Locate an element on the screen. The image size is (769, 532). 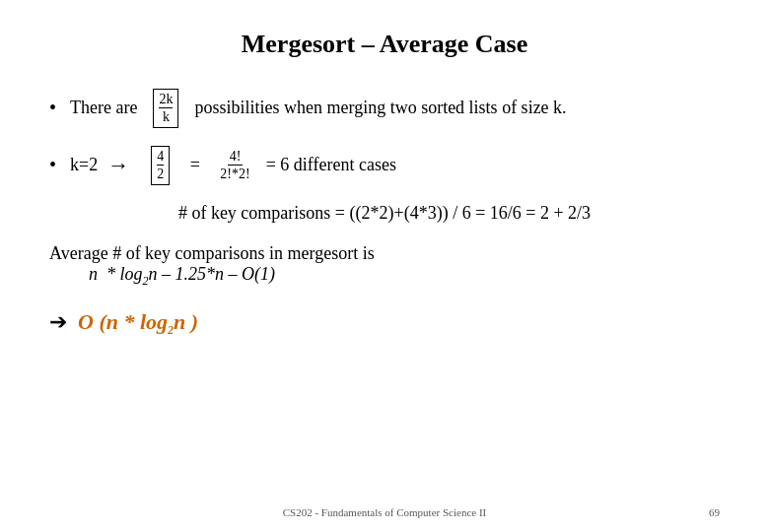
key-comparisons-line: # of key comparisons = ((2*2)+(4*3)) / 6… is located at coordinates (384, 213).